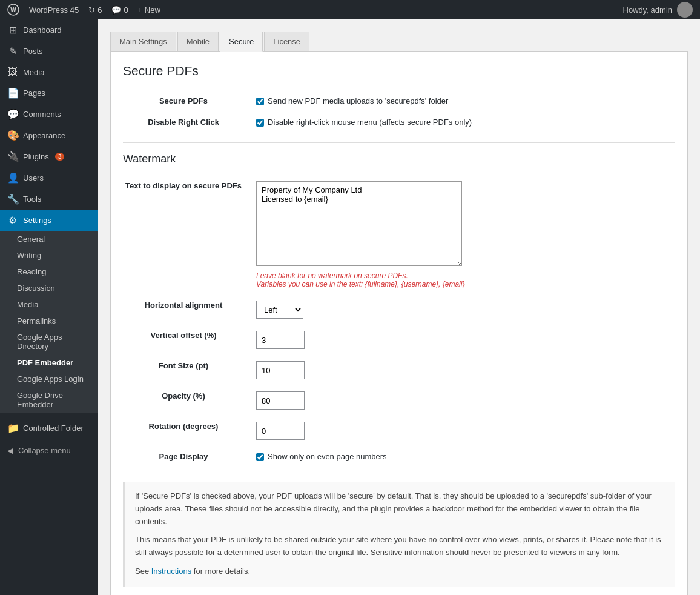 The height and width of the screenshot is (595, 700). I want to click on rotation-row: Rotation (degrees), so click(399, 431).